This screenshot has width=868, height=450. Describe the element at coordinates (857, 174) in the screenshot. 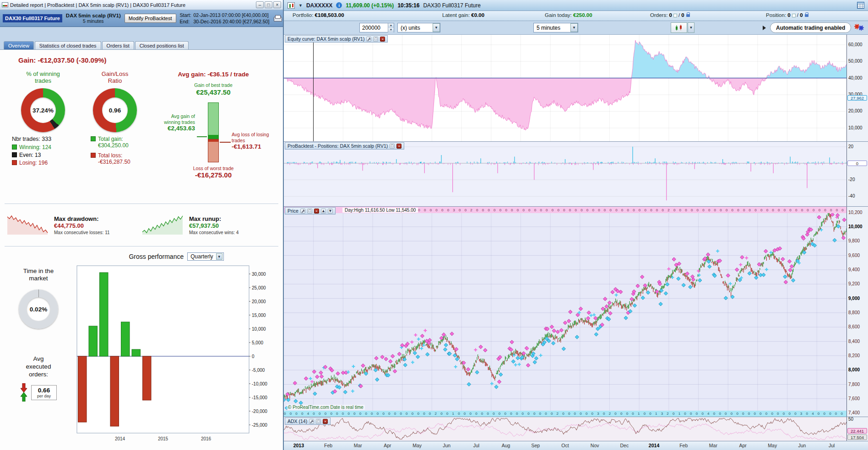

I see `positions-y-axis: 200-20-400` at that location.